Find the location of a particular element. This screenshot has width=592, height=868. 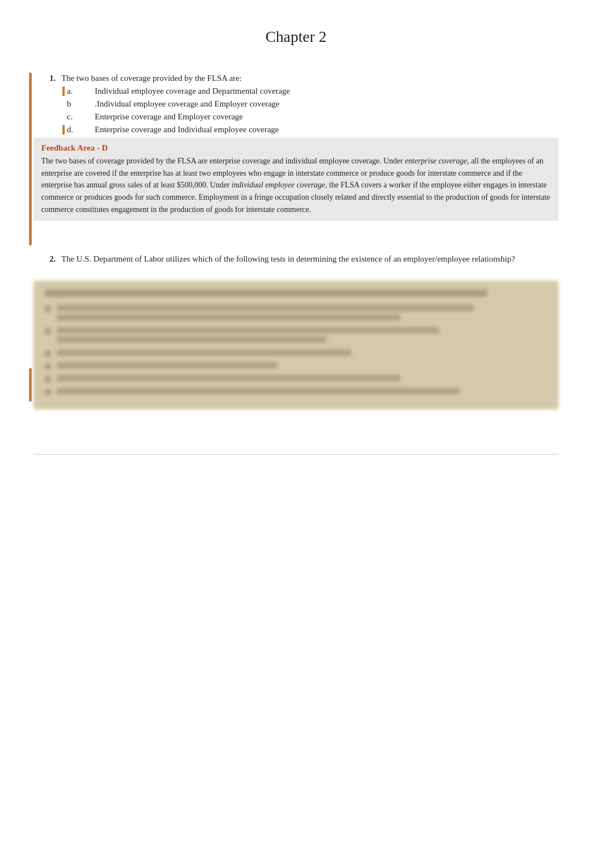

feedback-title: Feedback Area - D is located at coordinates (296, 148).